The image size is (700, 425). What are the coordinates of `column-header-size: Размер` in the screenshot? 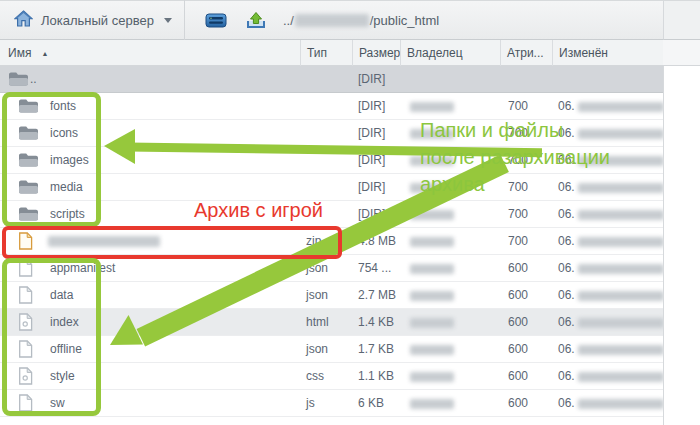 It's located at (376, 53).